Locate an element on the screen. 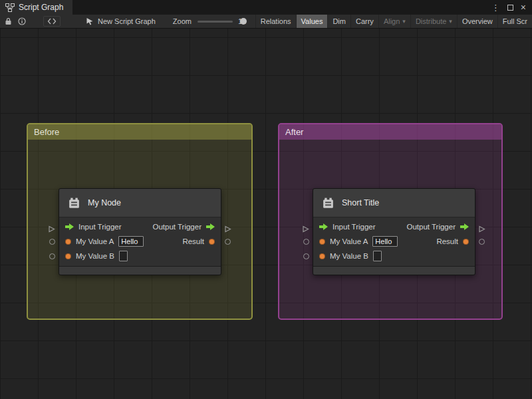 Image resolution: width=532 pixels, height=399 pixels. code-view-icon is located at coordinates (52, 21).